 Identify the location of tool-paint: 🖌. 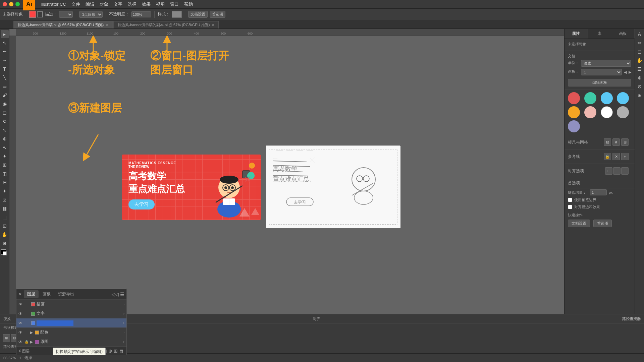
(5, 95).